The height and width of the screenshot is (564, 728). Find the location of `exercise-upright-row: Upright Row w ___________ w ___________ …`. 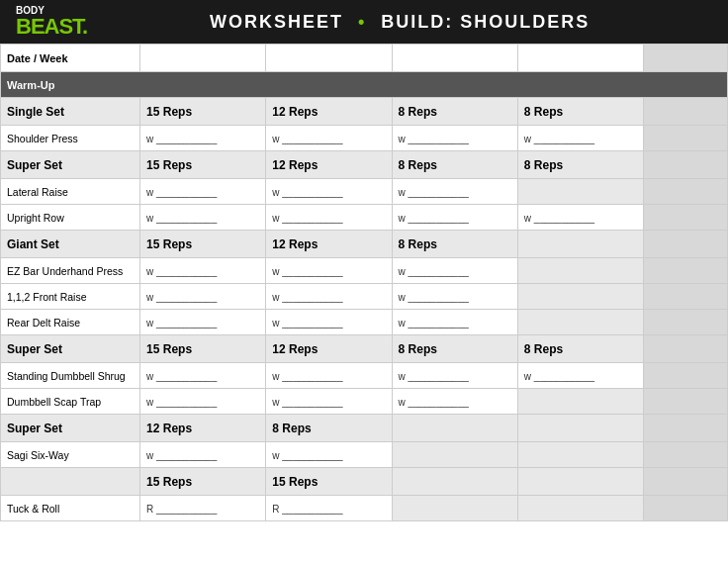

exercise-upright-row: Upright Row w ___________ w ___________ … is located at coordinates (364, 218).